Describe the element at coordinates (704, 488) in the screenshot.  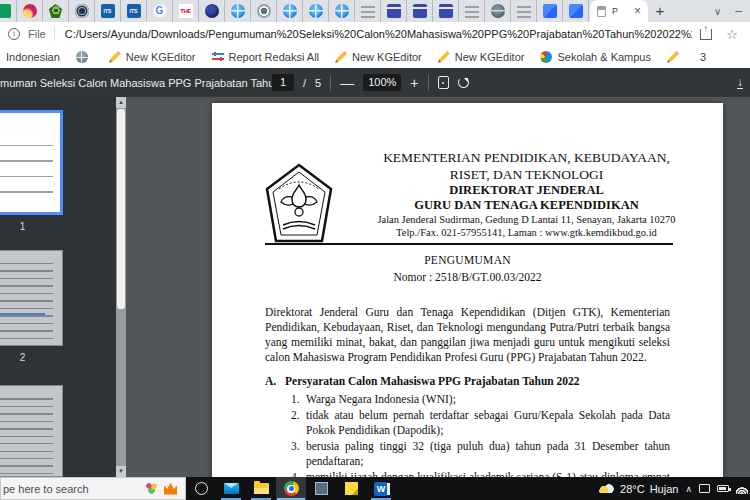
I see `tray-display-icon` at that location.